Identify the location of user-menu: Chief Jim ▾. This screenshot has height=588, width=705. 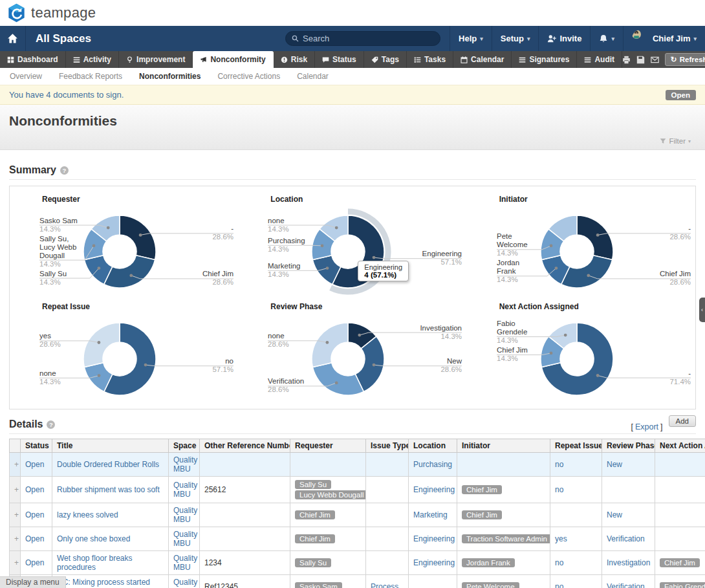
(664, 39).